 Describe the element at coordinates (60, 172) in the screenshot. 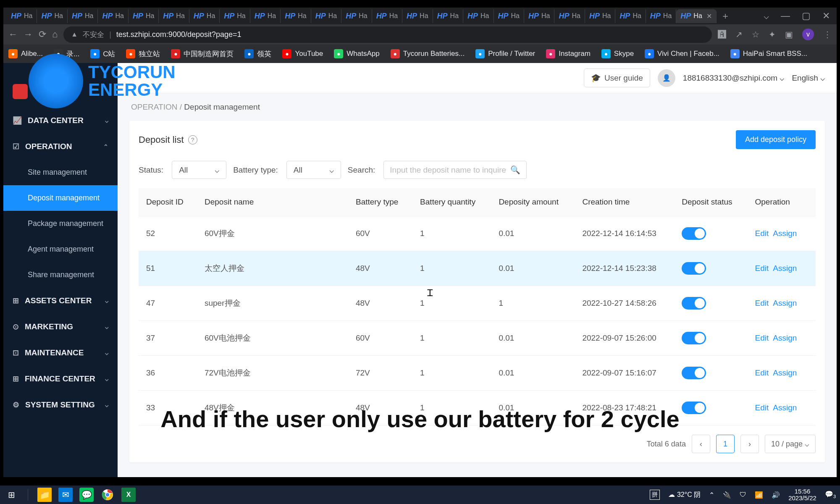

I see `sidebar-item-site: Site management` at that location.